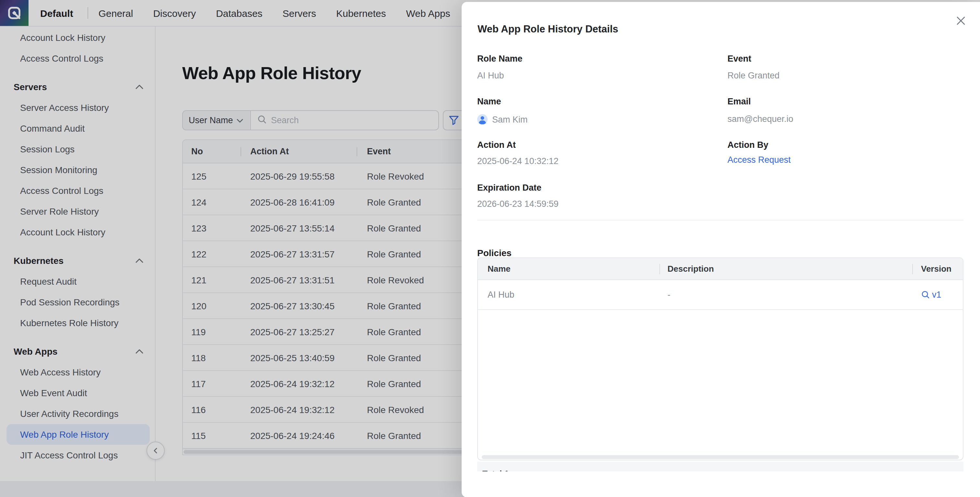 The height and width of the screenshot is (497, 980). What do you see at coordinates (925, 295) in the screenshot?
I see `magnifier-icon` at bounding box center [925, 295].